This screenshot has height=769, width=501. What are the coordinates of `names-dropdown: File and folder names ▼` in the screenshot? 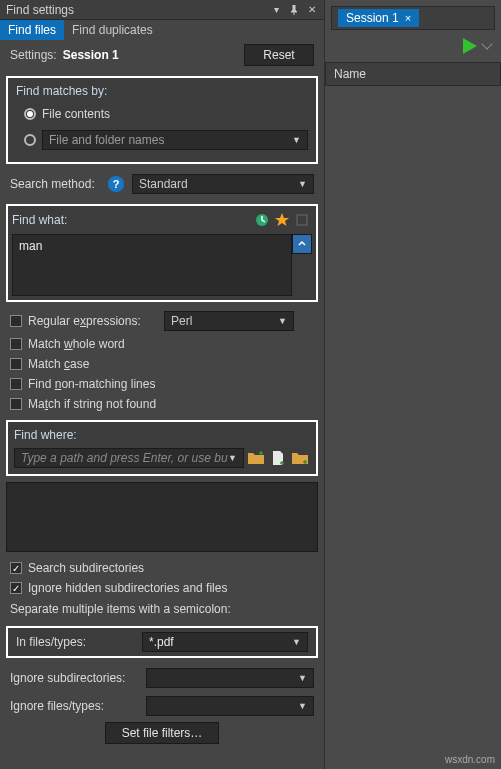 It's located at (175, 140).